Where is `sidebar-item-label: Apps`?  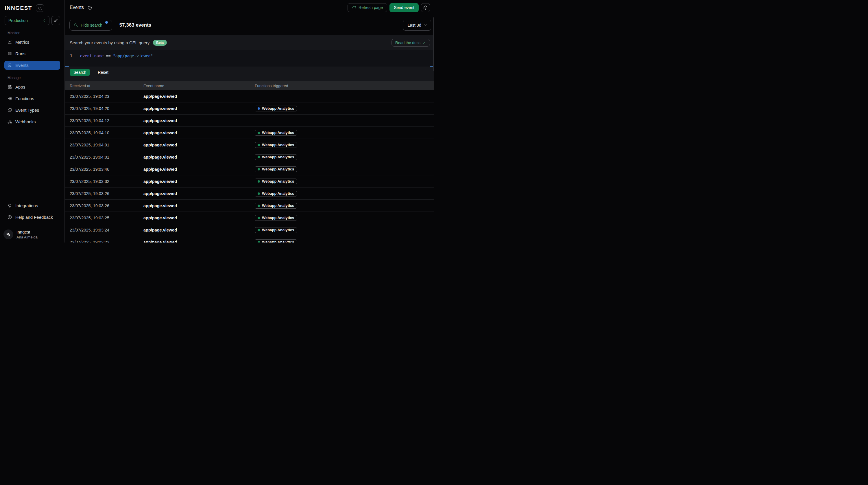
sidebar-item-label: Apps is located at coordinates (20, 87).